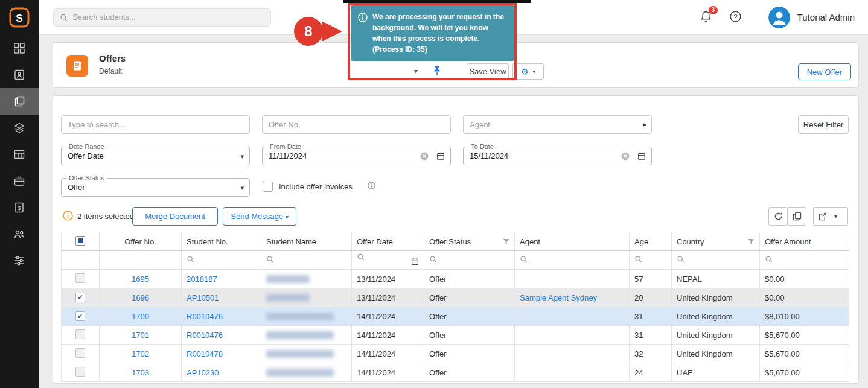 This screenshot has height=388, width=868. Describe the element at coordinates (388, 241) in the screenshot. I see `header-offer-date: Offer Date` at that location.